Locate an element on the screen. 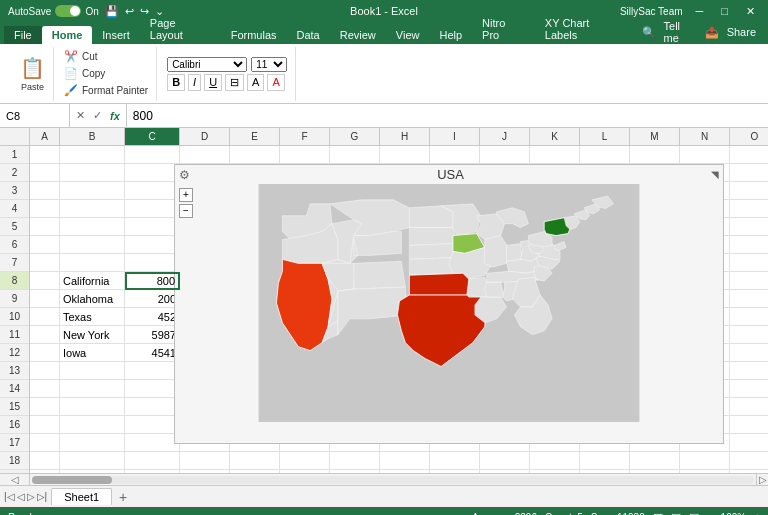 The height and width of the screenshot is (515, 768). cell-B14 is located at coordinates (92, 389).